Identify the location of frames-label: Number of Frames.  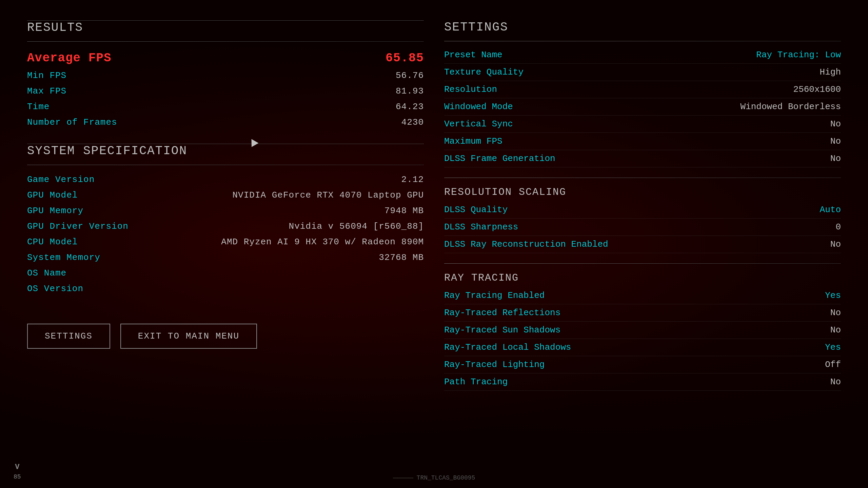
(72, 122).